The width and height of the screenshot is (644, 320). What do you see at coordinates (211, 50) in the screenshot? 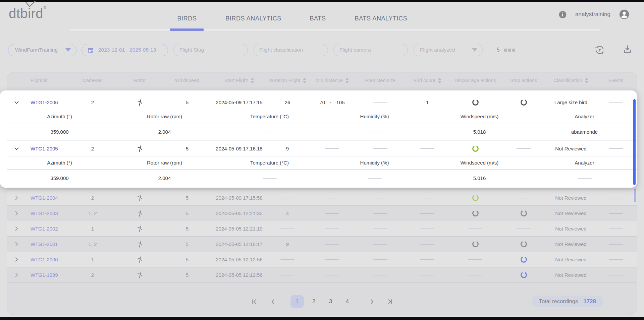
I see `flight-slug-input` at bounding box center [211, 50].